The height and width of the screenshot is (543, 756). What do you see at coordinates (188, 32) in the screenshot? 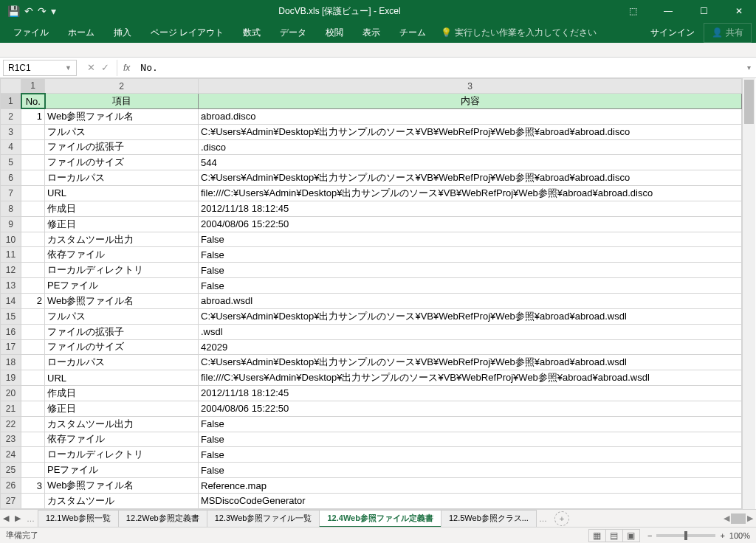
I see `tab-page-layout: ページ レイアウト` at bounding box center [188, 32].